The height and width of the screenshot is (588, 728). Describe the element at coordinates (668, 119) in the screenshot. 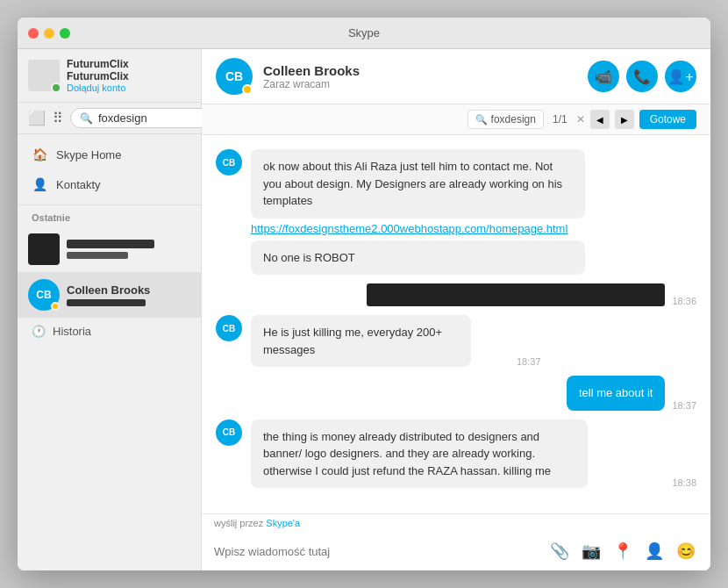

I see `search-done-button: Gotowe` at that location.